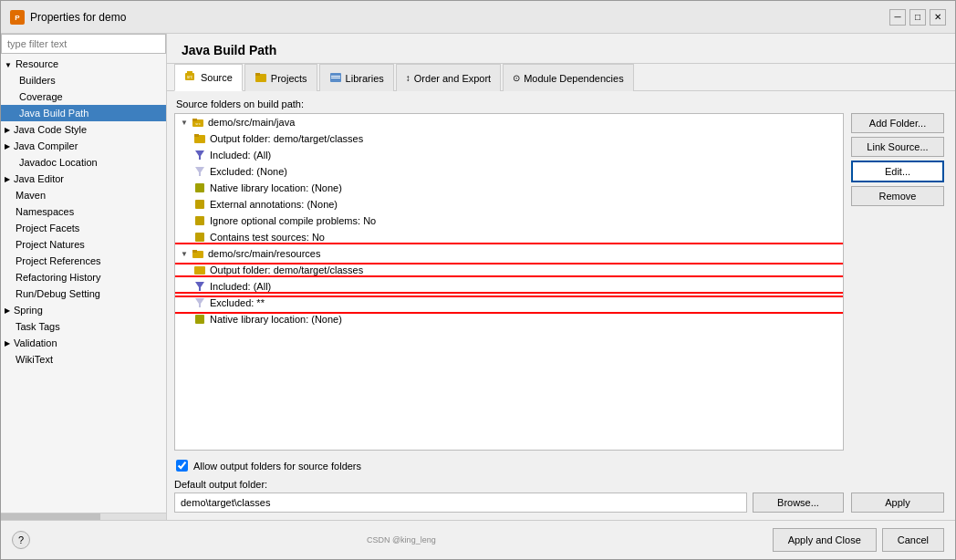 The width and height of the screenshot is (956, 560). What do you see at coordinates (84, 113) in the screenshot?
I see `sidebar-item-java-build-path: Java Build Path` at bounding box center [84, 113].